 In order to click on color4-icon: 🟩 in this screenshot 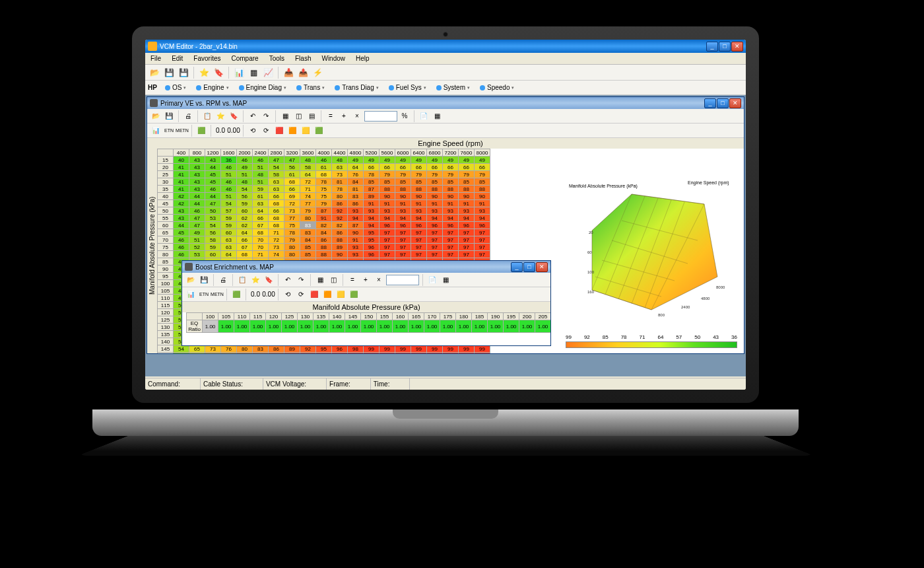, I will do `click(354, 295)`.